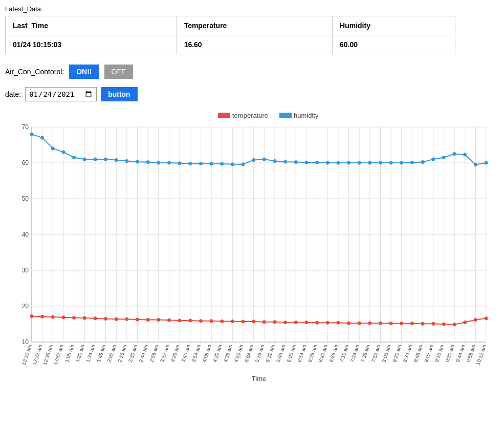 Image resolution: width=504 pixels, height=446 pixels. Describe the element at coordinates (13, 94) in the screenshot. I see `date-label: date:` at that location.